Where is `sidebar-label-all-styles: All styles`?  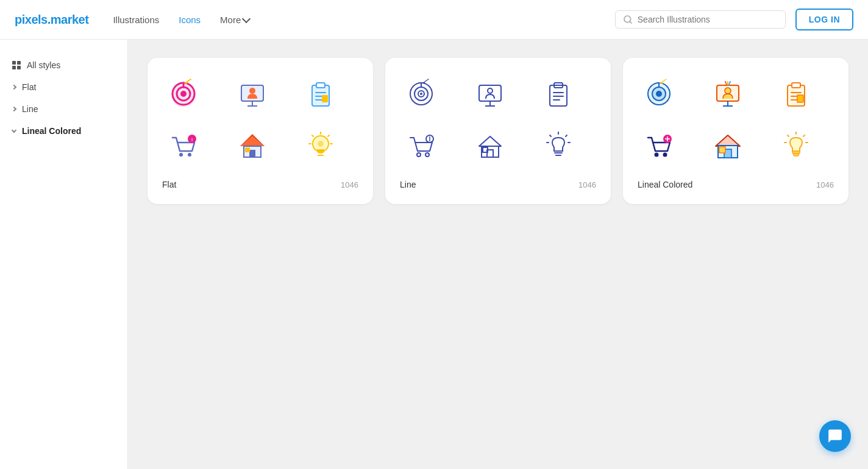
sidebar-label-all-styles: All styles is located at coordinates (44, 65).